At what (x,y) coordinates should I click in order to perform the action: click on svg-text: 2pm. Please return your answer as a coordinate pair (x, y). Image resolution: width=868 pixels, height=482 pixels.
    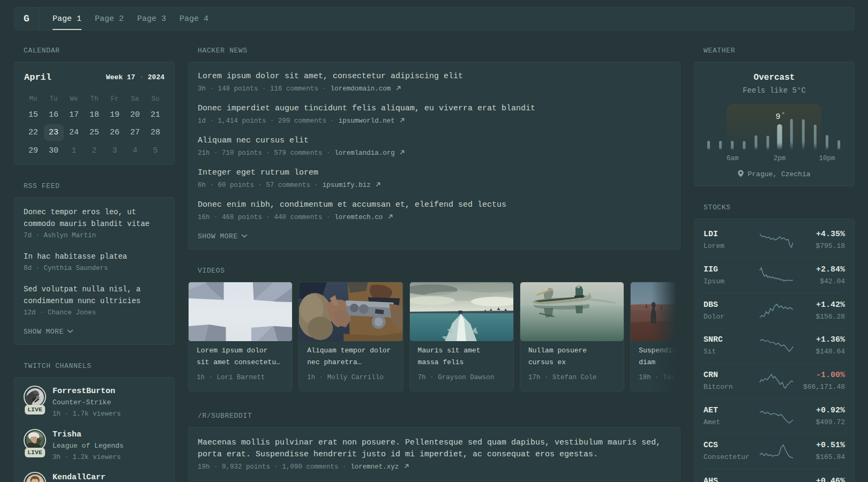
    Looking at the image, I should click on (780, 159).